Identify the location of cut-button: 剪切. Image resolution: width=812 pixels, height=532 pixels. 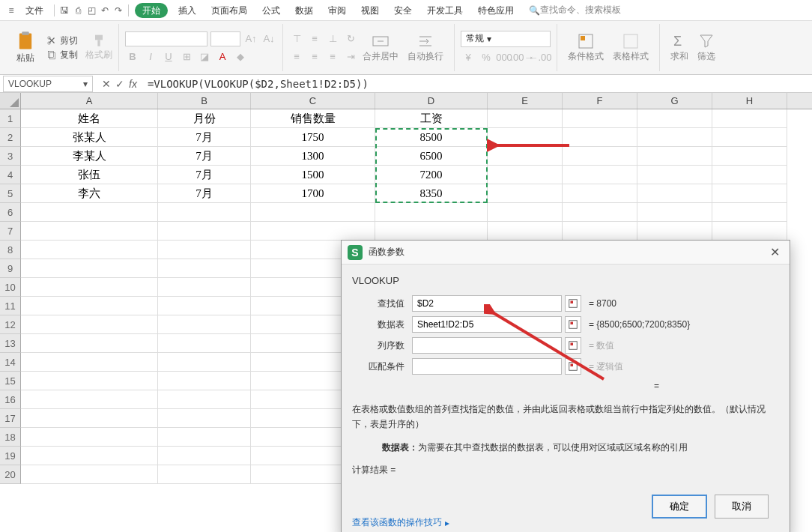
(62, 40).